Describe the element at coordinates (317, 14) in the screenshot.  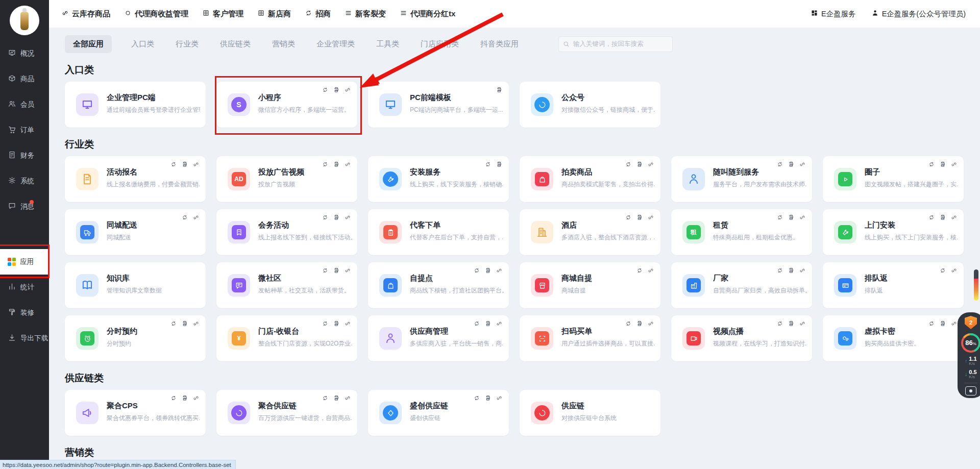
I see `topnav-item: 招商` at that location.